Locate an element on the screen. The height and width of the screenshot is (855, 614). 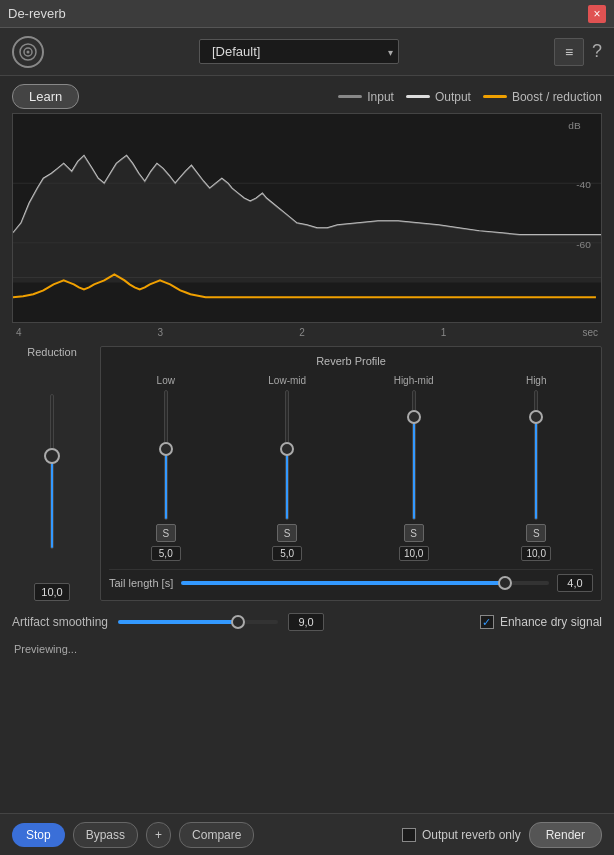
artifact-smoothing-label: Artifact smoothing is located at coordinates (60, 622).